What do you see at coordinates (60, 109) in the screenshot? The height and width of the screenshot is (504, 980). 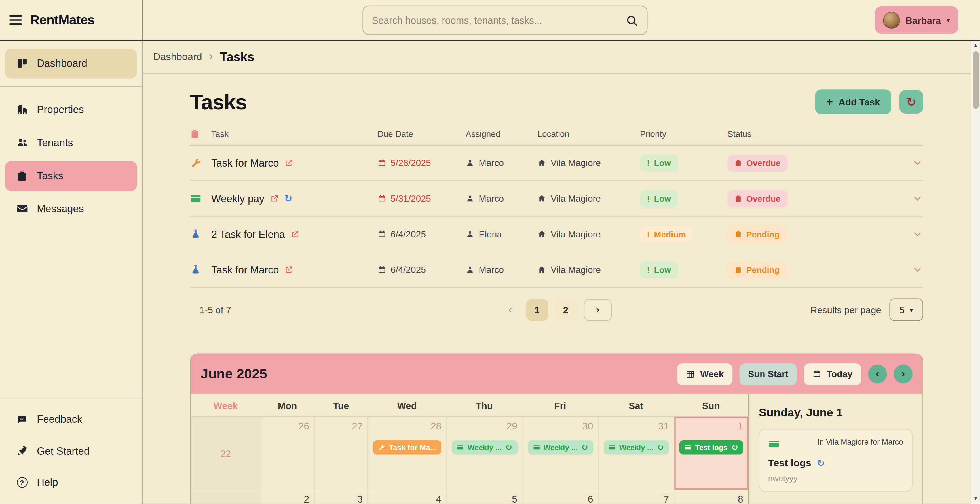 I see `sidebar-item-label: Properties` at bounding box center [60, 109].